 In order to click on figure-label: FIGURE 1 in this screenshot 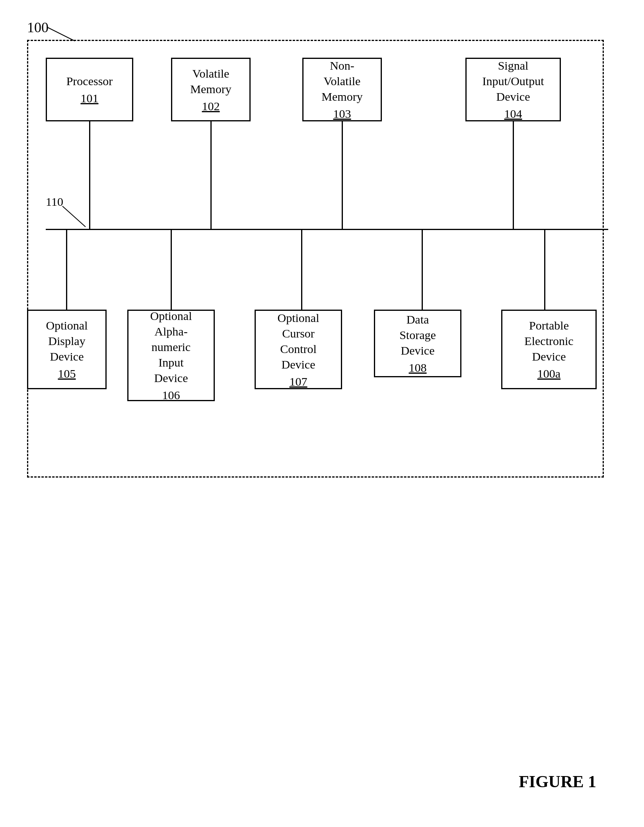, I will do `click(558, 782)`.